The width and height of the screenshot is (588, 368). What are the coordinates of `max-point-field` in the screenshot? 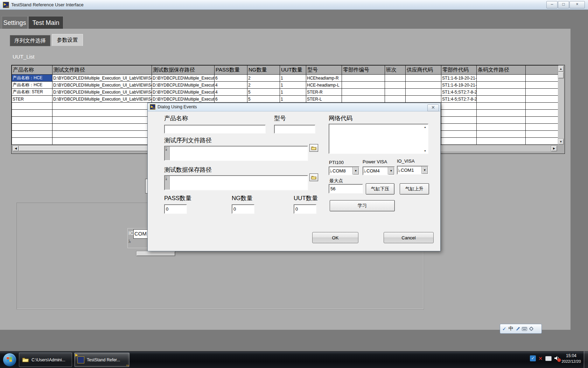 It's located at (346, 189).